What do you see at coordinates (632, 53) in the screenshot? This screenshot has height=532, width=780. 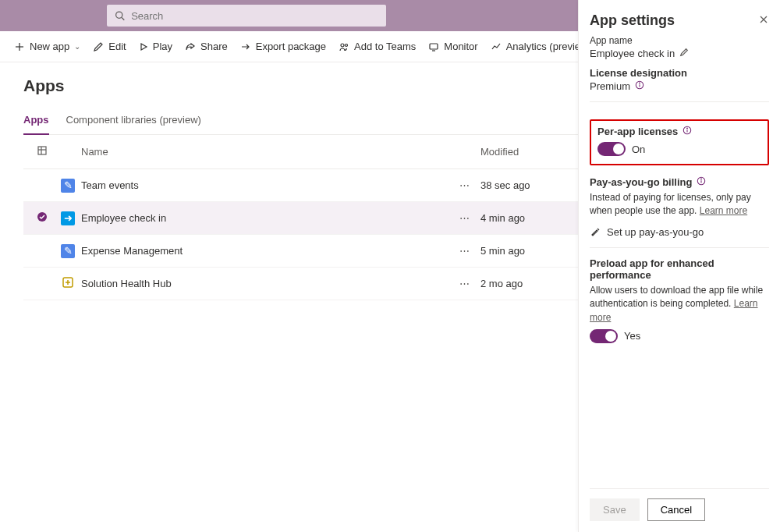 I see `app-name-value: Employee check in` at bounding box center [632, 53].